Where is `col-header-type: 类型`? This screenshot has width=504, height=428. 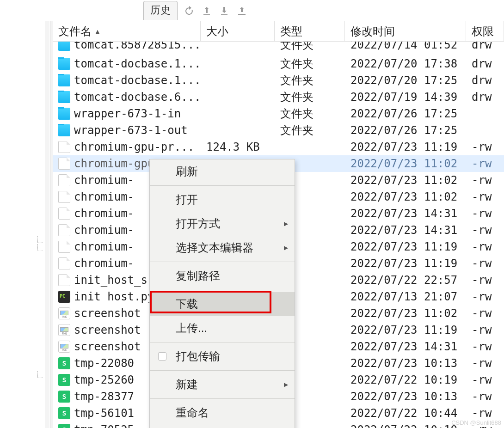
col-header-type: 类型 is located at coordinates (310, 31).